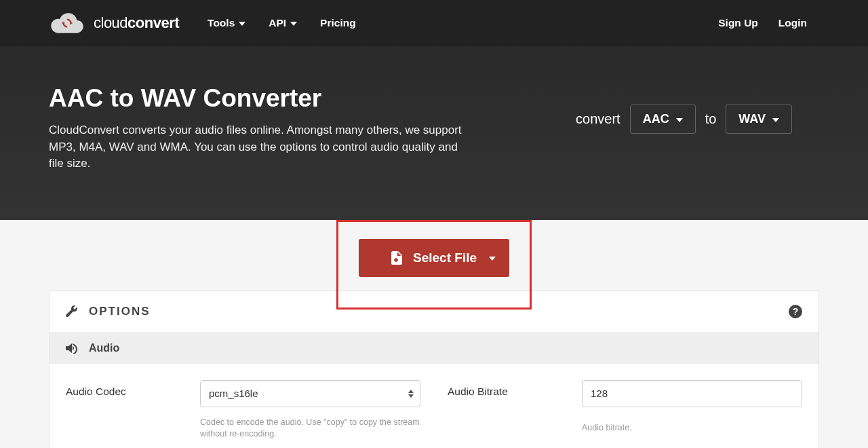 Image resolution: width=868 pixels, height=448 pixels. What do you see at coordinates (397, 258) in the screenshot?
I see `file-add-icon` at bounding box center [397, 258].